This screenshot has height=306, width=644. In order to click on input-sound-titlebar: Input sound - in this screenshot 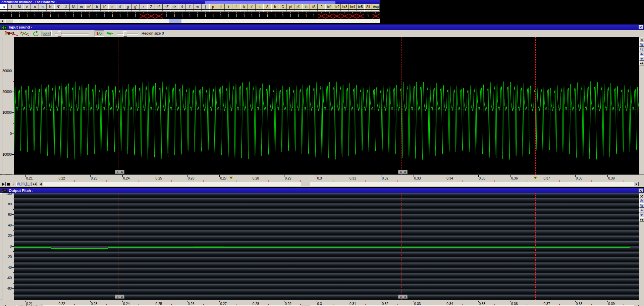, I will do `click(322, 28)`.